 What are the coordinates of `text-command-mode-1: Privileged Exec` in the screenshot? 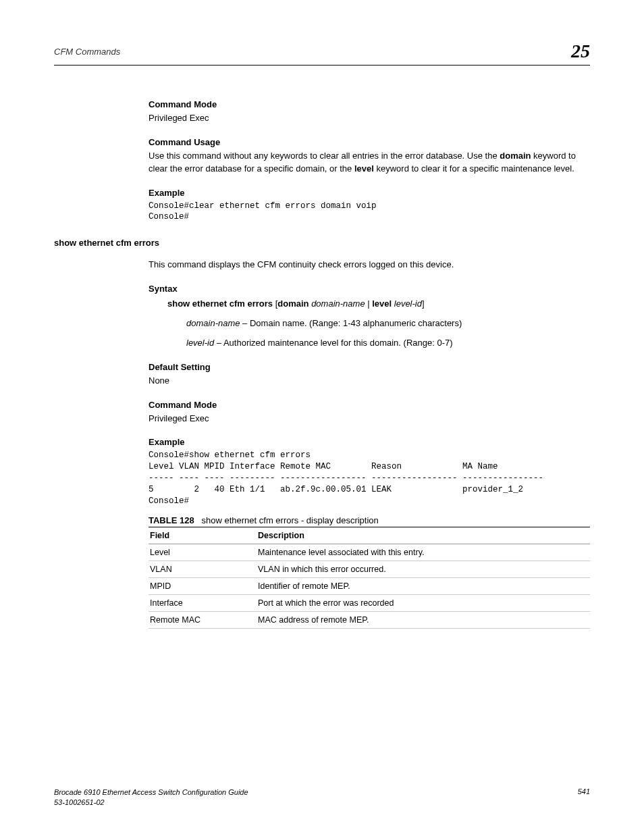 It's located at (369, 119).